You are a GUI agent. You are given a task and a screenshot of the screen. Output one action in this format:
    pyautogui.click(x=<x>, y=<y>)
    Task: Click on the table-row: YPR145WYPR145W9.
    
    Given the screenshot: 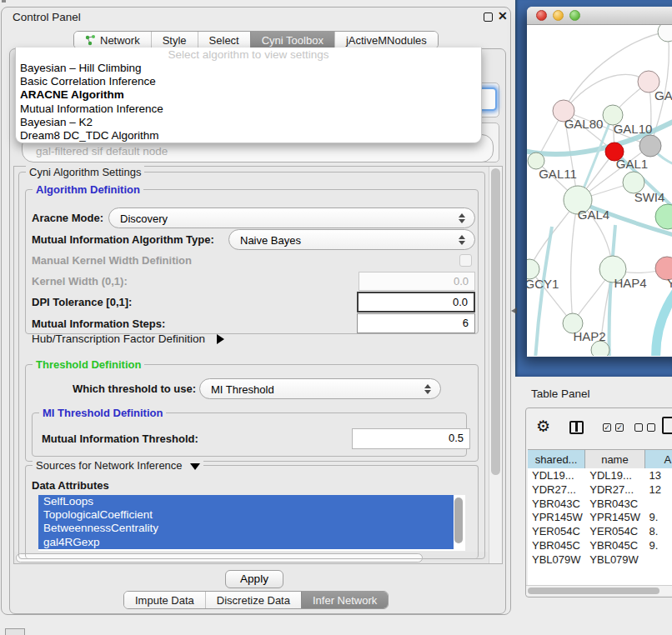 What is the action you would take?
    pyautogui.click(x=600, y=517)
    